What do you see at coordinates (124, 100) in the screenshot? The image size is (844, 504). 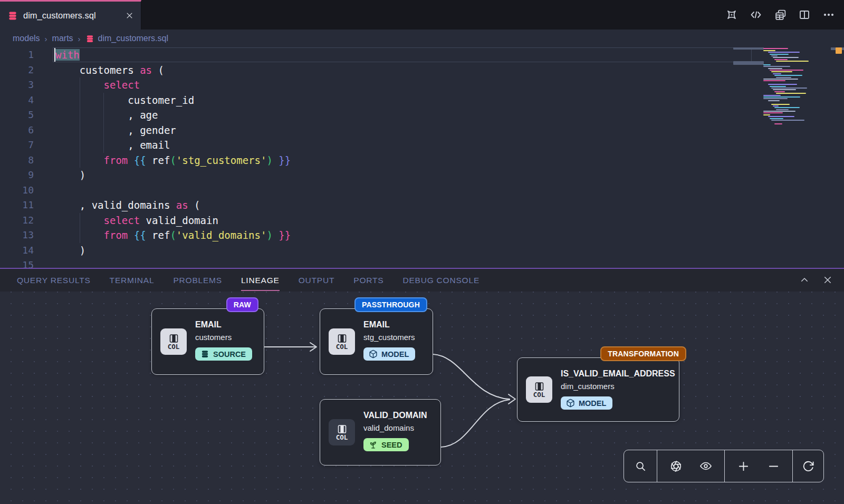 I see `code-token: customer_id` at bounding box center [124, 100].